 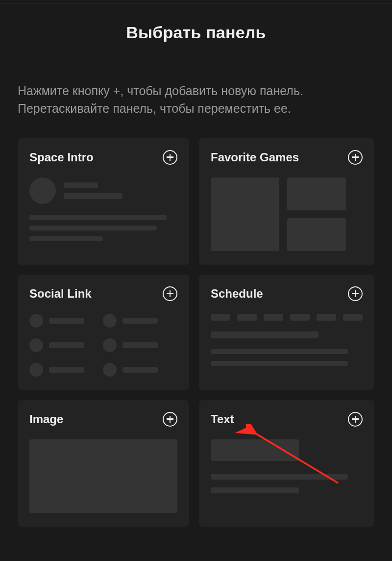 I want to click on panel-title-text: Text, so click(x=222, y=419).